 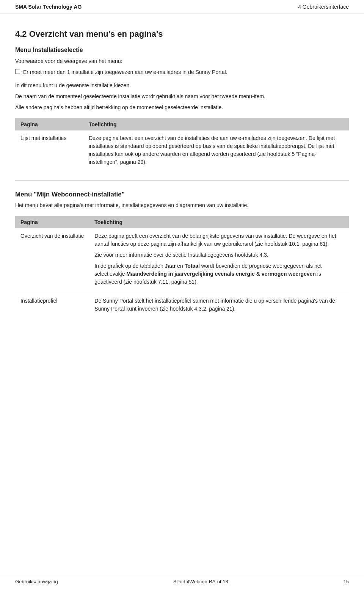 I want to click on company-name: SMA Solar Technology AG, so click(x=49, y=7).